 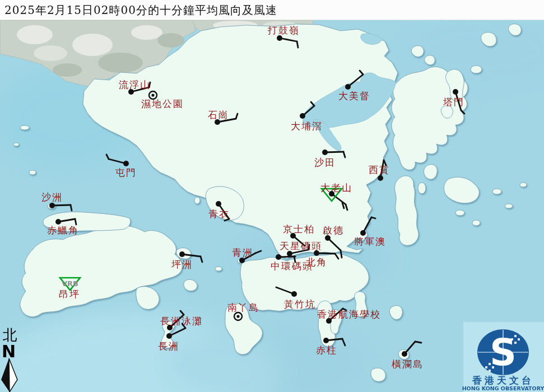 What do you see at coordinates (300, 304) in the screenshot?
I see `station-label: 黃竹坑` at bounding box center [300, 304].